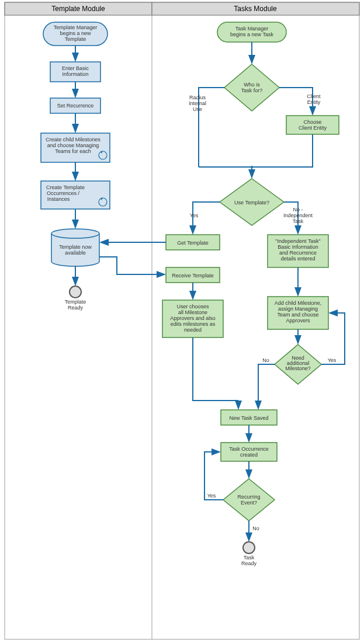 This screenshot has height=644, width=364. Describe the element at coordinates (76, 71) in the screenshot. I see `svg-text: Enter BasicInformation` at that location.